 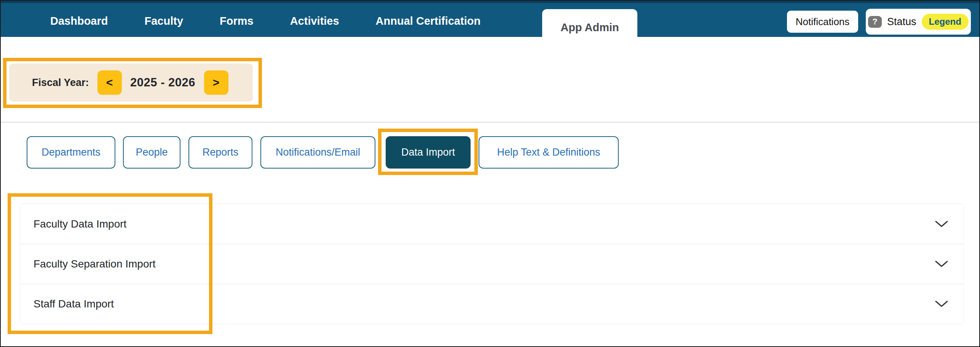 What do you see at coordinates (314, 21) in the screenshot?
I see `nav-item-activities: Activities` at bounding box center [314, 21].